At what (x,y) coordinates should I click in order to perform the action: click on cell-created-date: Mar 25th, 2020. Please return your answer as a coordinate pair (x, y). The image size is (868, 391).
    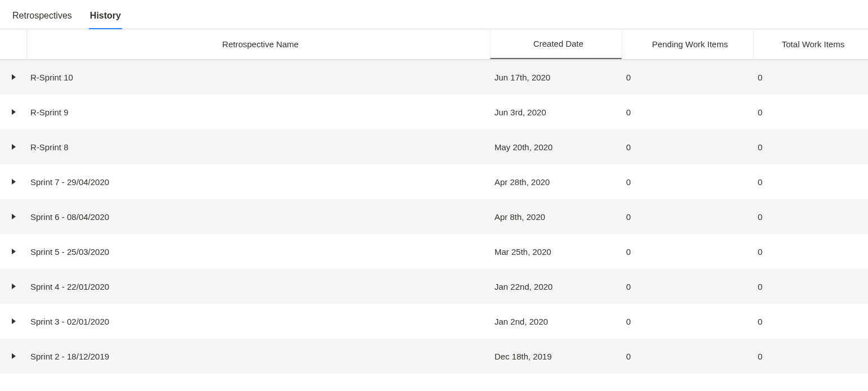
    Looking at the image, I should click on (556, 251).